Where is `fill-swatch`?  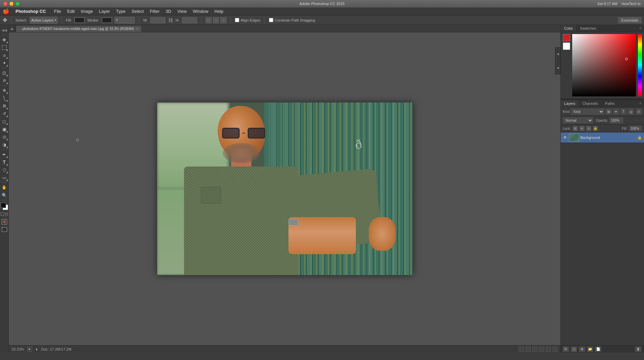
fill-swatch is located at coordinates (80, 20).